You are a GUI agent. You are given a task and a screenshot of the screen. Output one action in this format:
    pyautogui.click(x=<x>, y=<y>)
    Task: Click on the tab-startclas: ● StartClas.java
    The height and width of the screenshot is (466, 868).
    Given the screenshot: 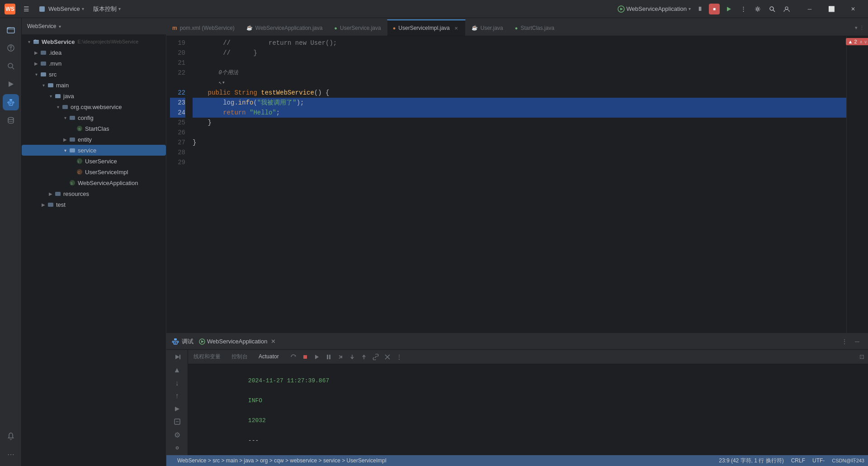 What is the action you would take?
    pyautogui.click(x=534, y=28)
    